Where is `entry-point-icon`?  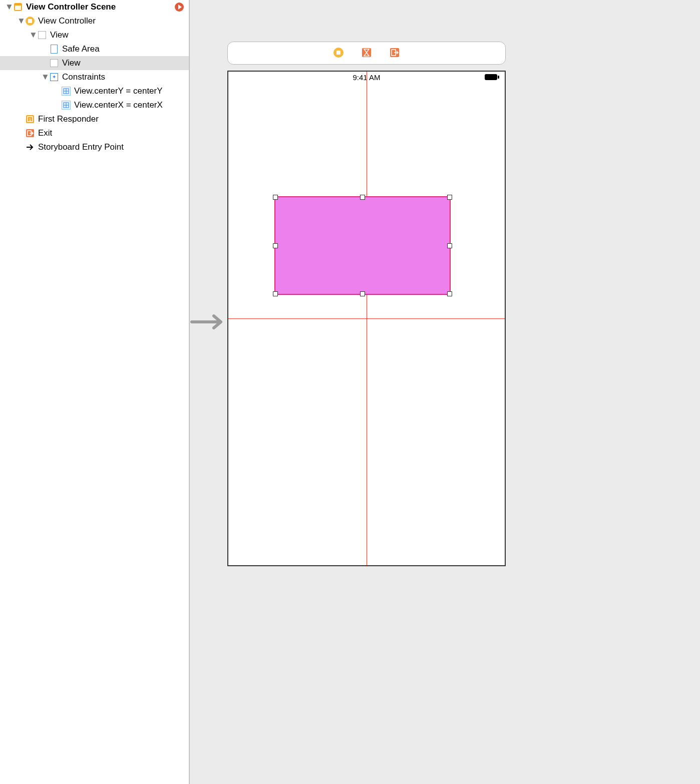 entry-point-icon is located at coordinates (30, 147).